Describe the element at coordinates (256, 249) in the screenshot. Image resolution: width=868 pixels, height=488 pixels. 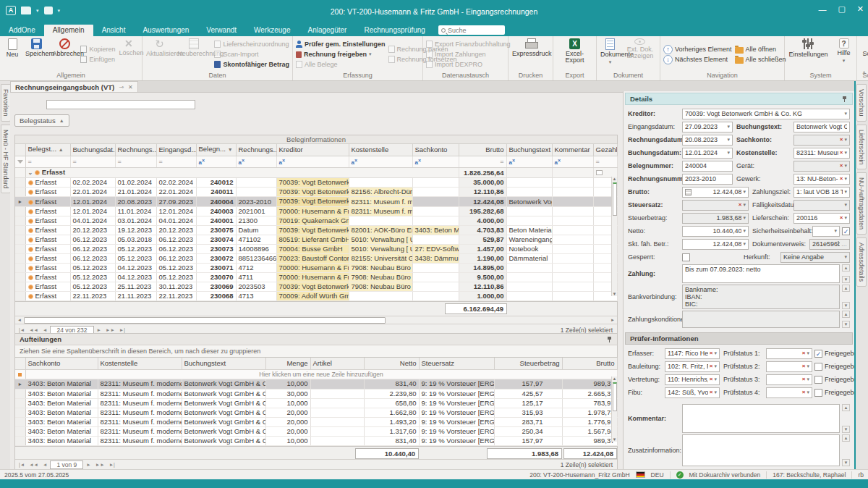
I see `cell-rechnungsnummer: 14008896` at that location.